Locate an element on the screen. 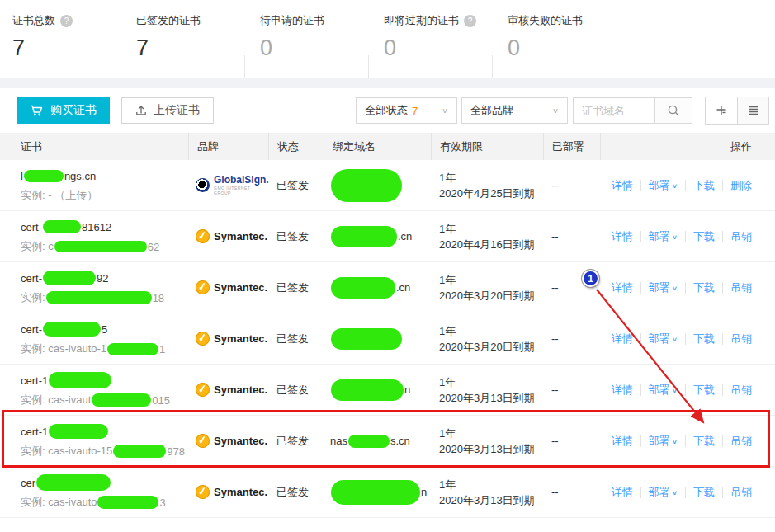 The image size is (775, 532). delete-link: 删除 is located at coordinates (741, 186).